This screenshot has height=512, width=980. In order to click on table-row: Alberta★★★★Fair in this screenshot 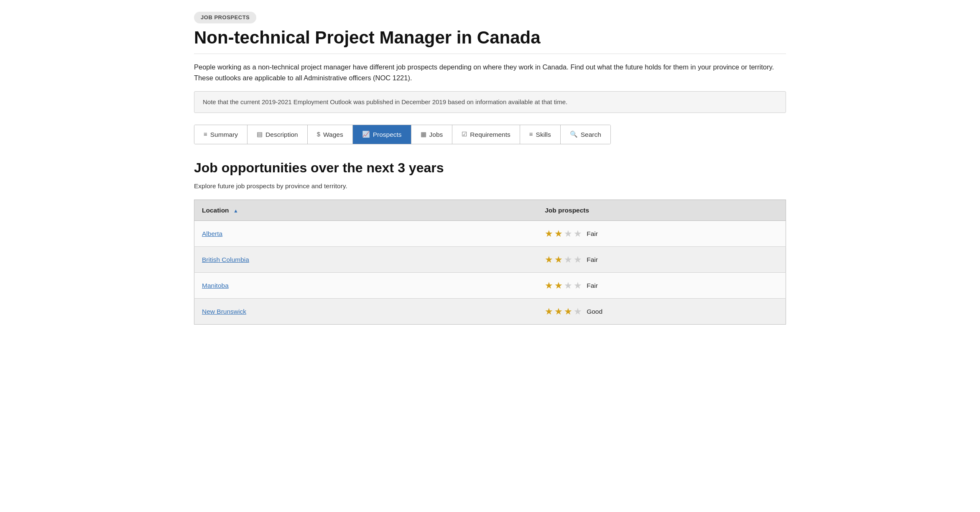, I will do `click(490, 233)`.